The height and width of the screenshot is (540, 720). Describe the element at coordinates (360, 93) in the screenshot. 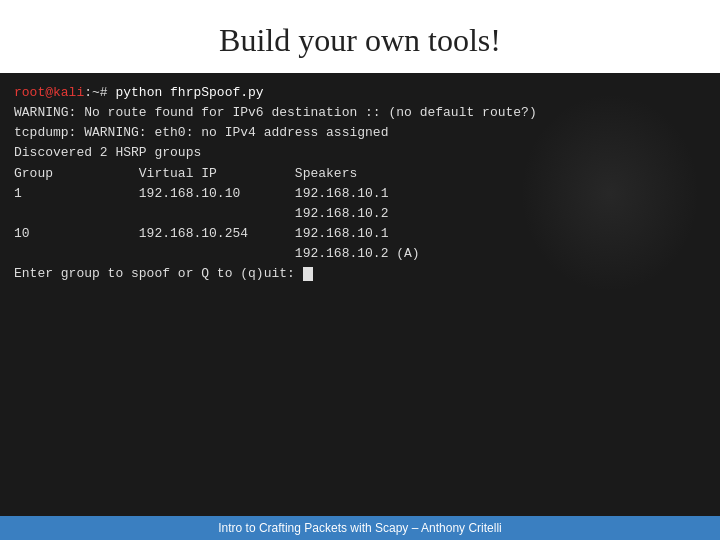

I see `terminal-line: root@kali:~# python fhrpSpoof.py` at that location.